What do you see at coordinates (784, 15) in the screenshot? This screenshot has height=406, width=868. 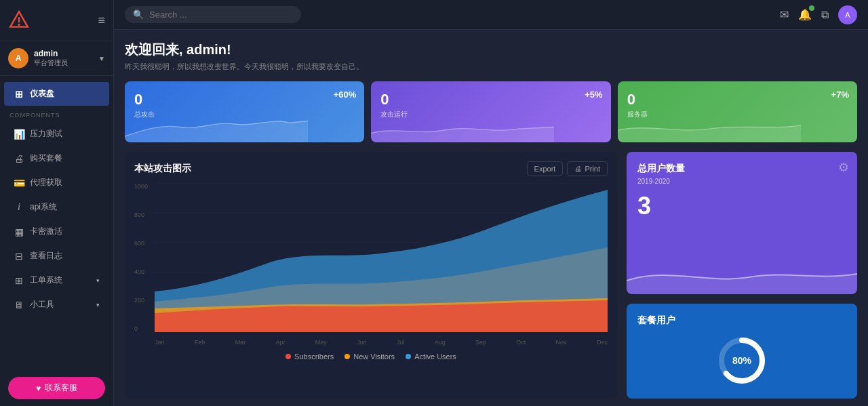 I see `mail-icon: ✉` at bounding box center [784, 15].